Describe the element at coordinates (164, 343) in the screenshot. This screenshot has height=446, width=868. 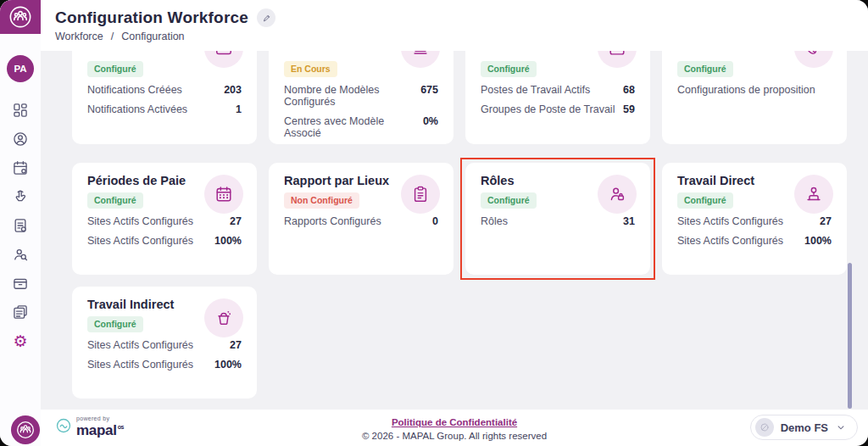
I see `card-travail-indirect: Travail Indirect Configuré Sites Actifs …` at that location.